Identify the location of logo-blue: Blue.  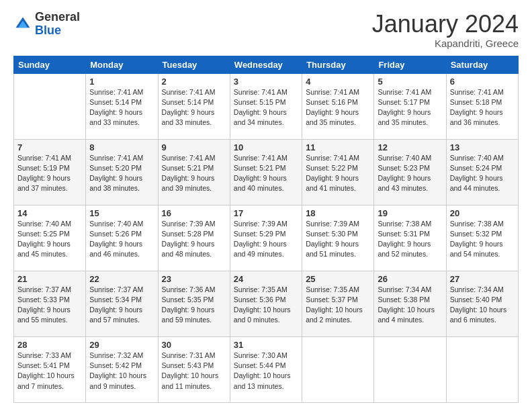
(48, 30).